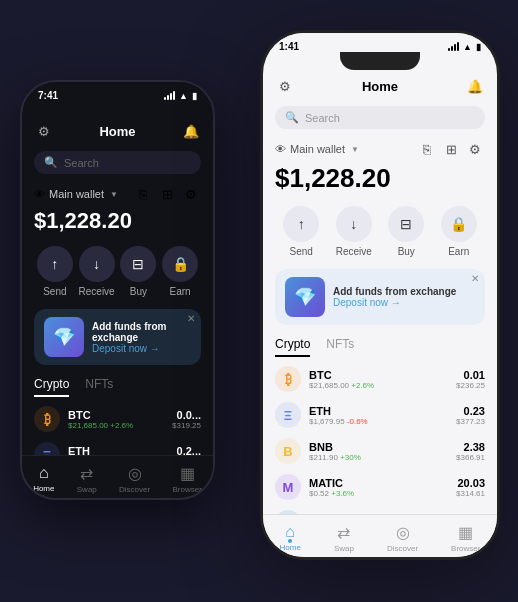  I want to click on balance-light: $1,228.20, so click(380, 182).